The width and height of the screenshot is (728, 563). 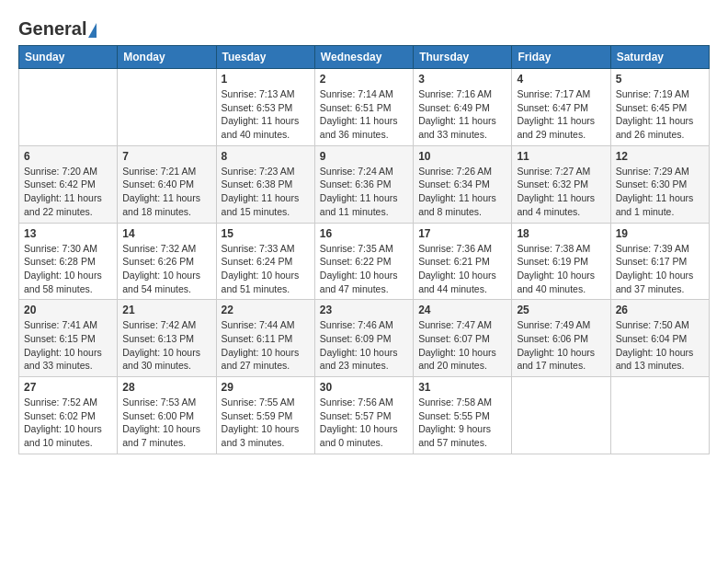 I want to click on calendar-cell: 18Sunrise: 7:38 AM Sunset: 6:19 PM Dayli…, so click(x=561, y=261).